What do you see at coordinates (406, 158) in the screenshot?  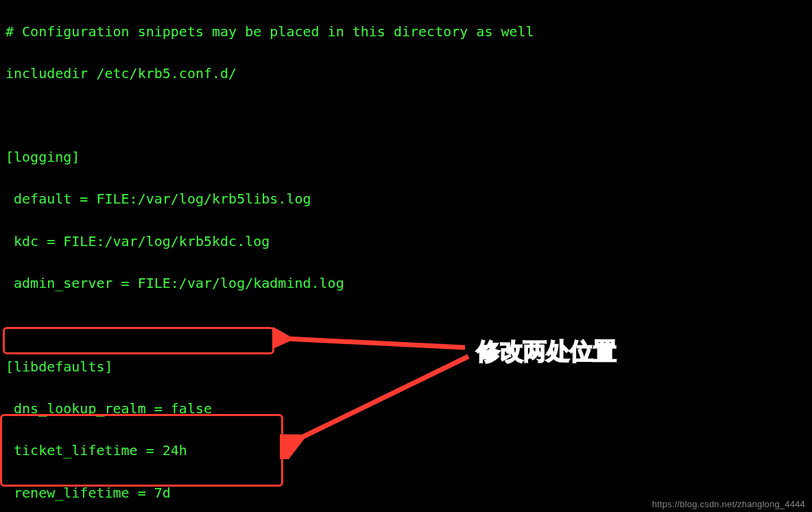 I see `logging-section-header: [logging]` at bounding box center [406, 158].